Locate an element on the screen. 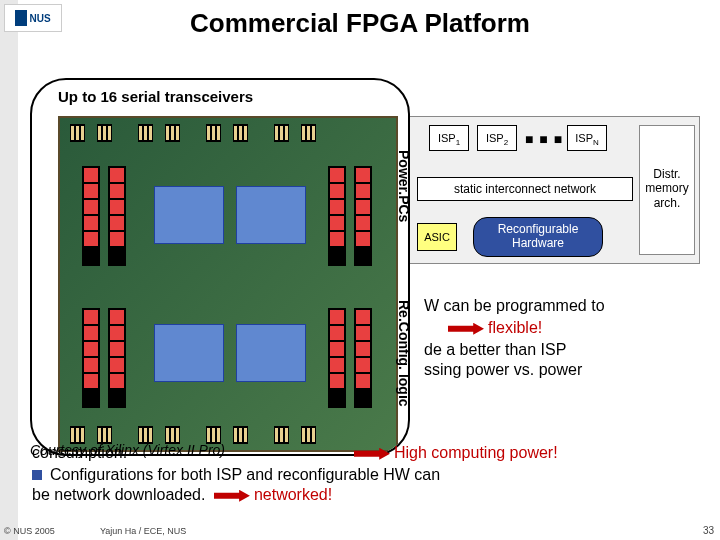 This screenshot has height=540, width=720. reconfigurable-hw-box: Reconfigurable Hardware is located at coordinates (538, 237).